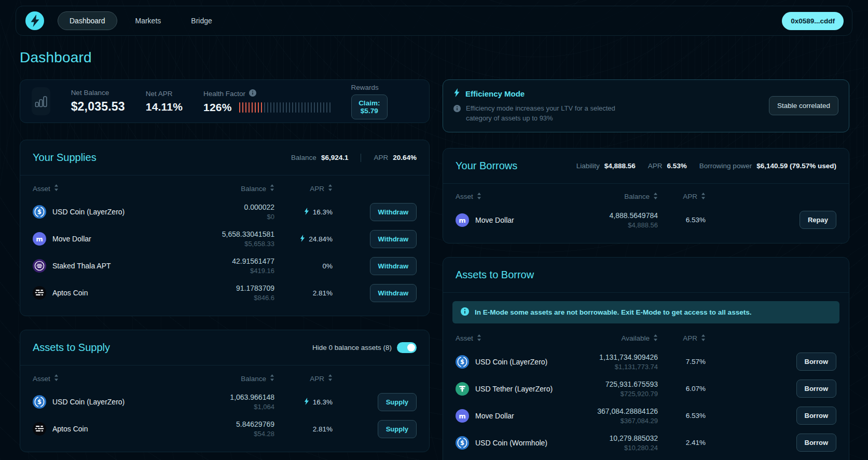 Image resolution: width=868 pixels, height=460 pixels. What do you see at coordinates (804, 106) in the screenshot?
I see `stable-correlated-button: Stable correlated` at bounding box center [804, 106].